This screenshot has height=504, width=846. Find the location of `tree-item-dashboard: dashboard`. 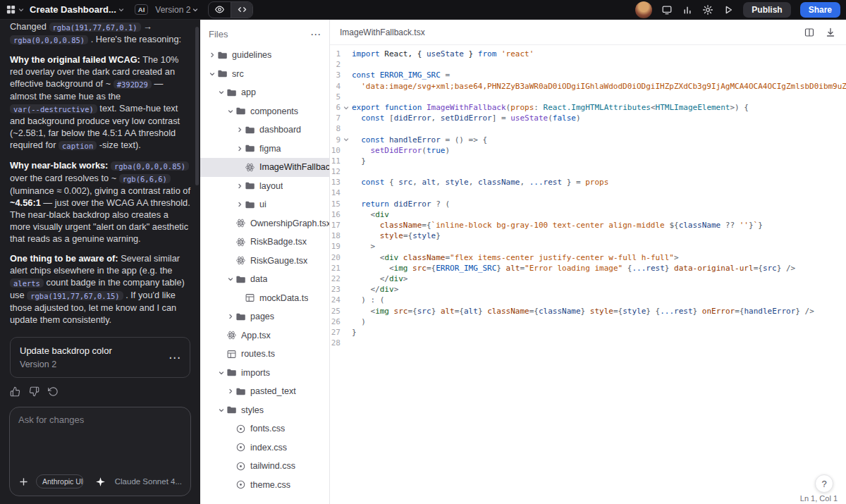

tree-item-dashboard: dashboard is located at coordinates (265, 130).